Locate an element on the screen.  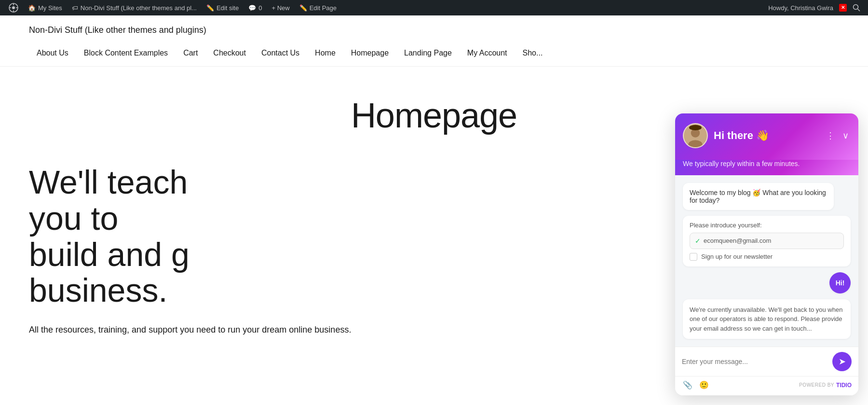
nav-contact-us: Contact Us is located at coordinates (281, 53).